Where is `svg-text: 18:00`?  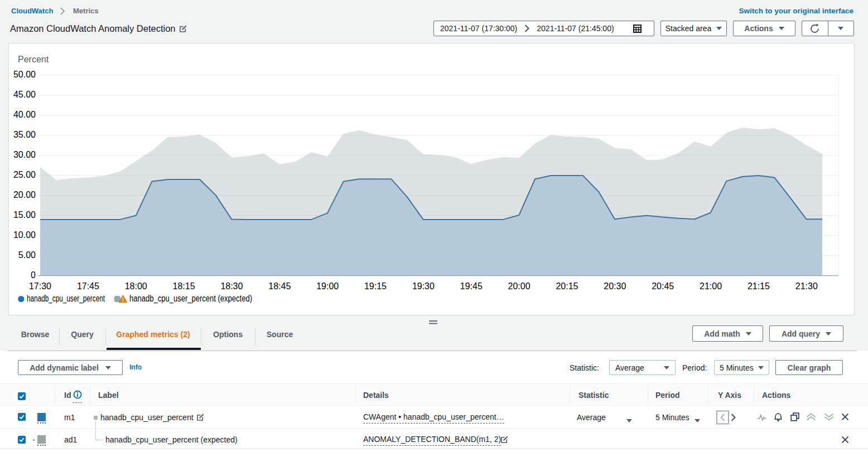 svg-text: 18:00 is located at coordinates (136, 286).